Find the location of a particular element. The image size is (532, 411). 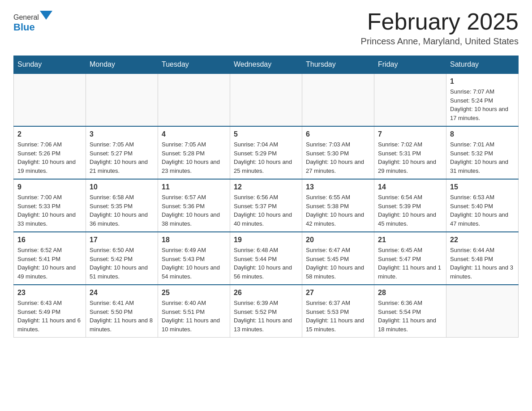

day-info: Sunrise: 7:05 AMSunset: 5:28 PMDaylight:… is located at coordinates (194, 158).